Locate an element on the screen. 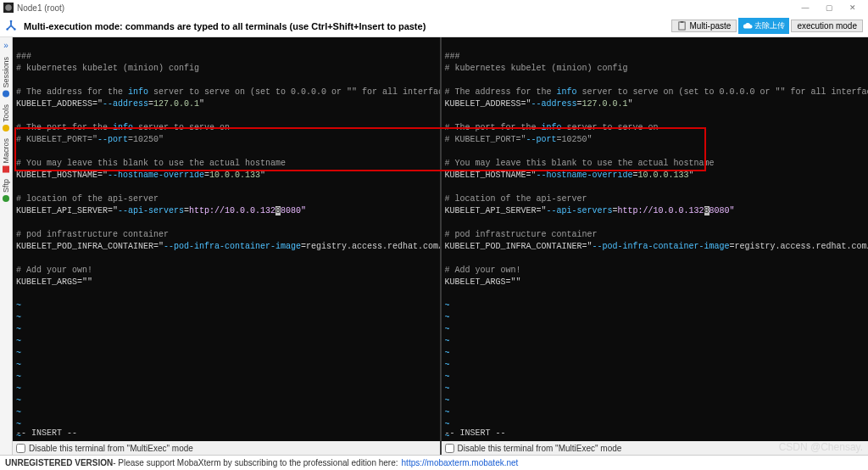  sidebar-tab-label: Sftp is located at coordinates (6, 186).